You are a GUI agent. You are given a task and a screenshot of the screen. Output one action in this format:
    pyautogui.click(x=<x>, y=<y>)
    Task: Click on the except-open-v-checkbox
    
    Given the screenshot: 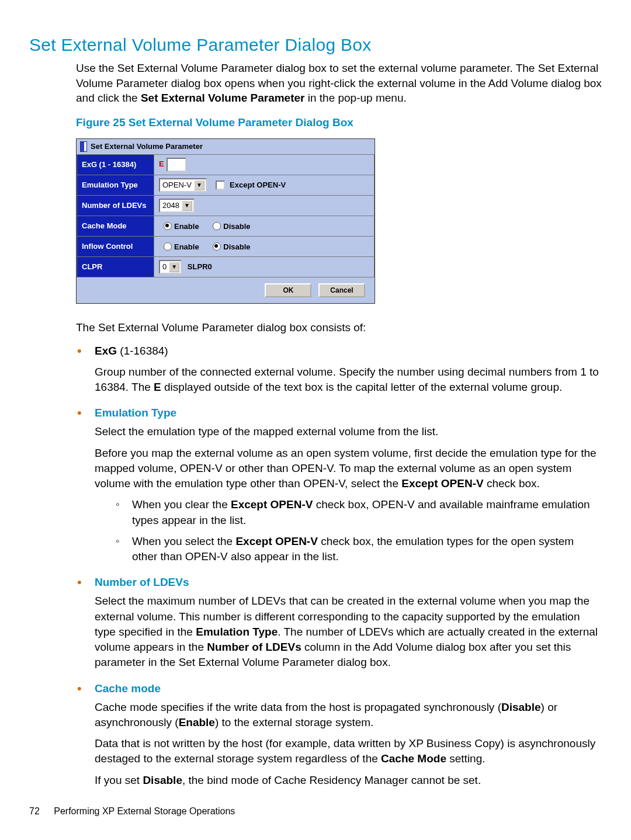 What is the action you would take?
    pyautogui.click(x=220, y=185)
    